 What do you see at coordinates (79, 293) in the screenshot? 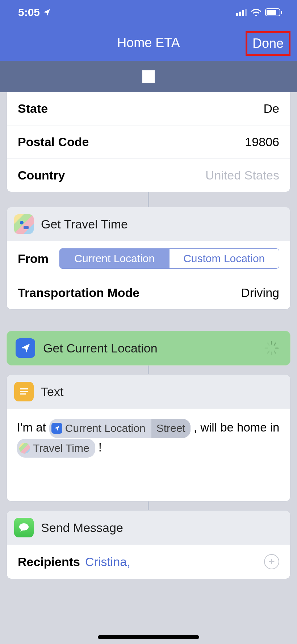
I see `transport-mode-label: Transportation Mode` at bounding box center [79, 293].